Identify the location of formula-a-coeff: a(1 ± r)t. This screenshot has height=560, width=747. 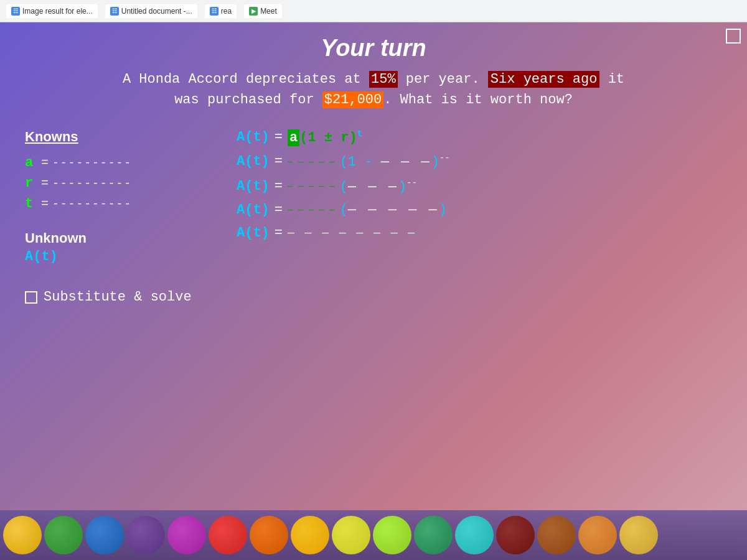
(325, 137).